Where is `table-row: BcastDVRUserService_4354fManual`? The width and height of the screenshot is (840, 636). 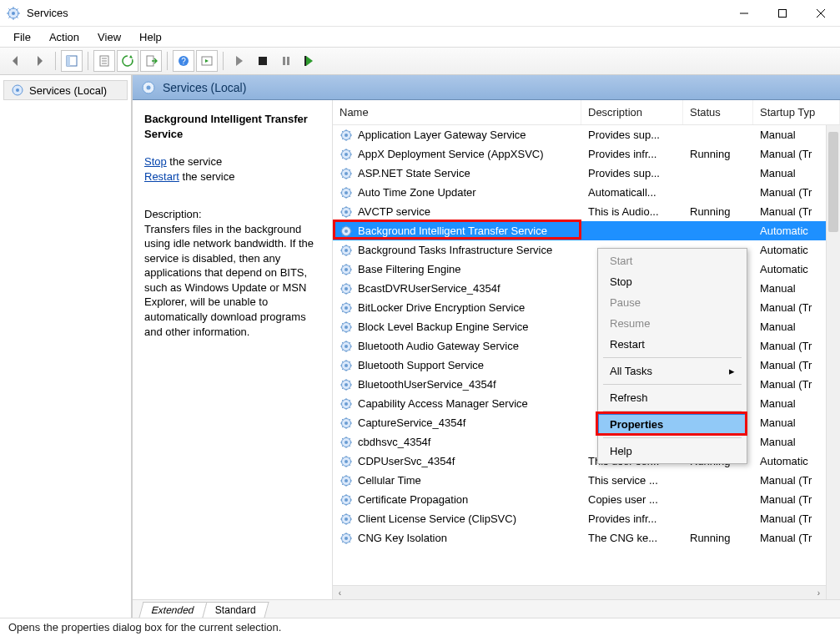 table-row: BcastDVRUserService_4354fManual is located at coordinates (586, 289).